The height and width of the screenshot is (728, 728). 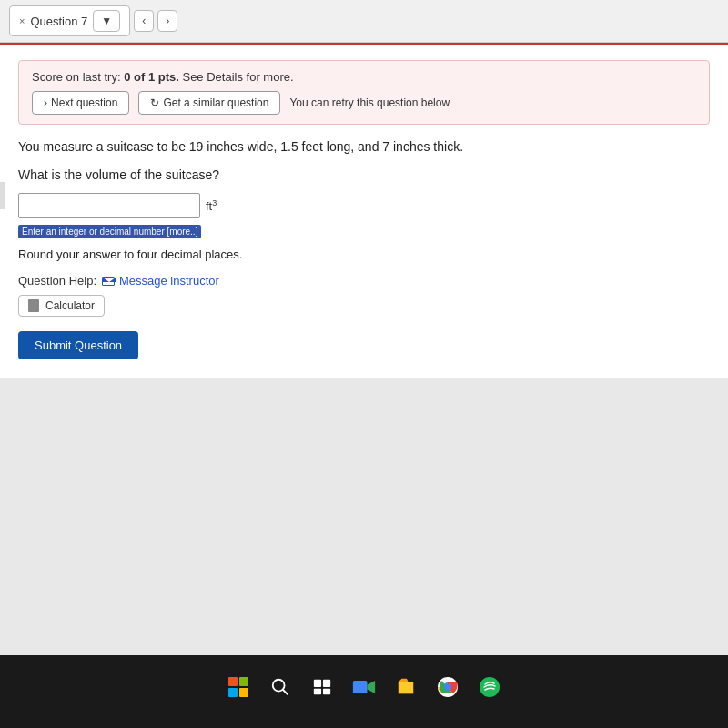 What do you see at coordinates (109, 231) in the screenshot?
I see `hint-text: Enter an integer or decimal number [more…` at bounding box center [109, 231].